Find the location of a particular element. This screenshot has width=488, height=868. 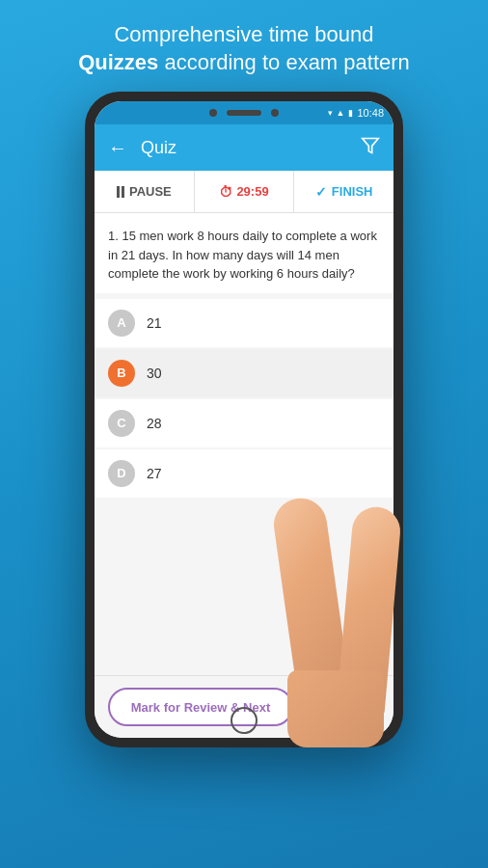

option-circle-d: D is located at coordinates (122, 474).